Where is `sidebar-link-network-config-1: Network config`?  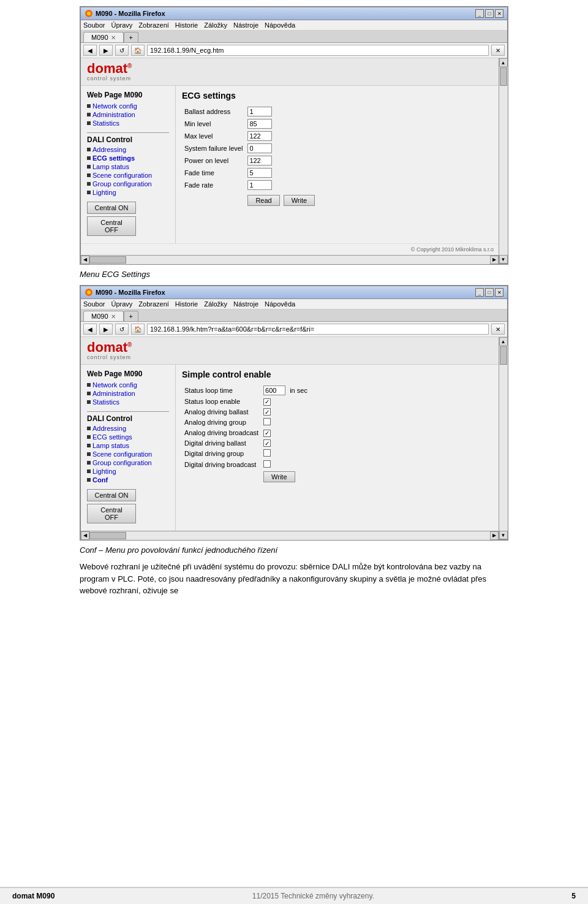
sidebar-link-network-config-1: Network config is located at coordinates (128, 106).